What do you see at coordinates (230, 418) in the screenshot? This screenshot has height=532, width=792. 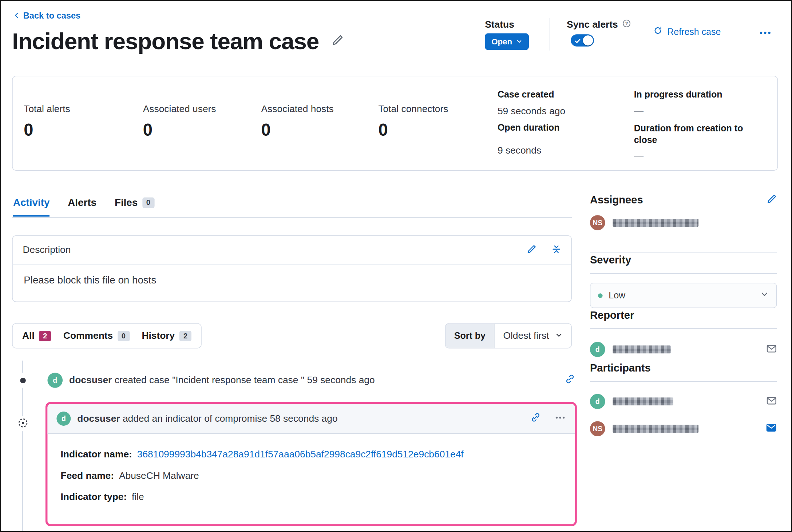 I see `event-action: added an indicator of compromise 58 seco…` at bounding box center [230, 418].